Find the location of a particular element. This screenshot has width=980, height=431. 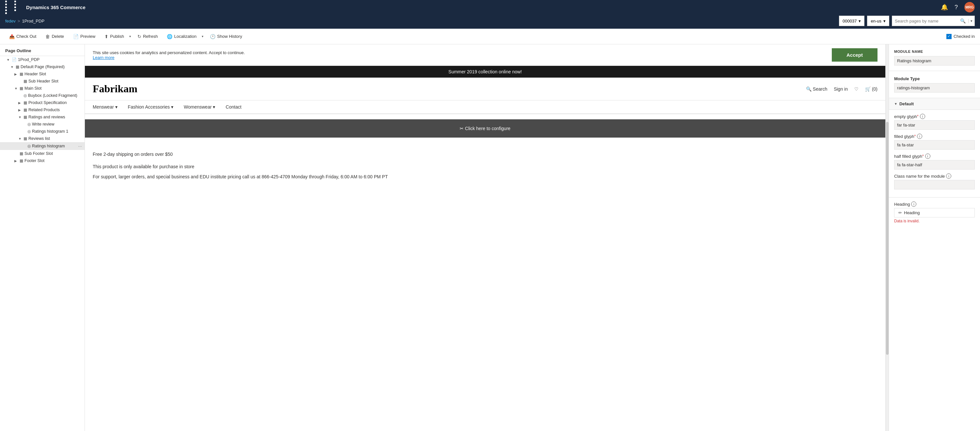

store-navigation: Menswear ▾ Fashion Accessories ▾ Womensw… is located at coordinates (485, 107).